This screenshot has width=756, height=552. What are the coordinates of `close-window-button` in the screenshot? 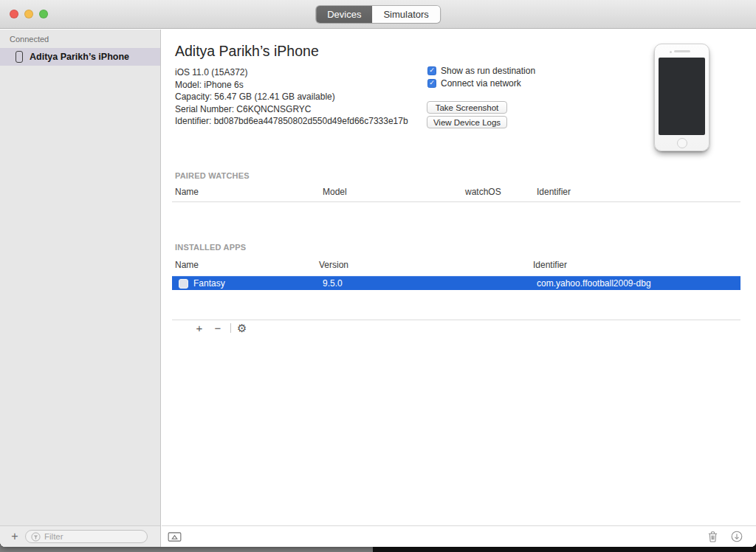 It's located at (14, 14).